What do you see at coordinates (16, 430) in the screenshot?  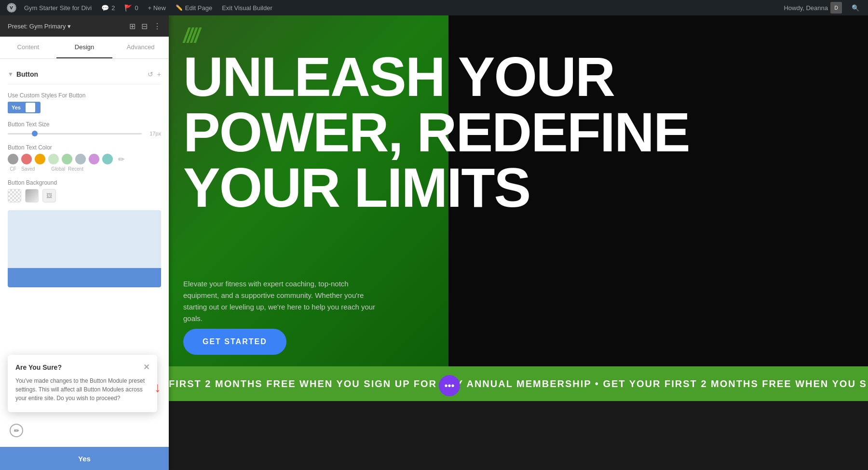 I see `edit-icon: ✏` at bounding box center [16, 430].